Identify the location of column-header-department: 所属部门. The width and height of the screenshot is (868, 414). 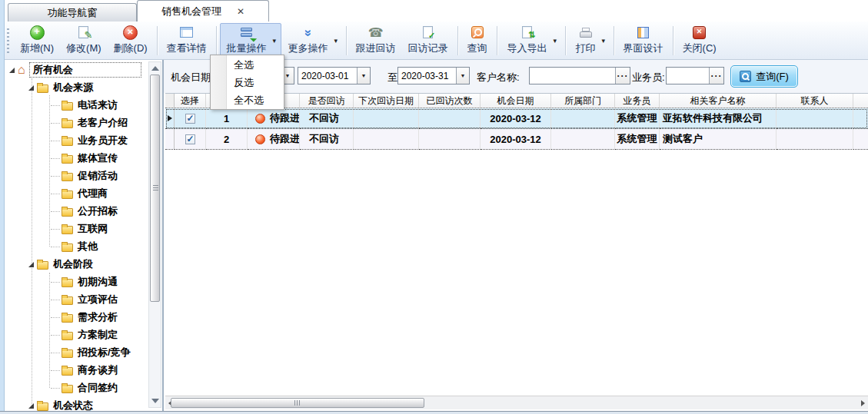
(583, 101).